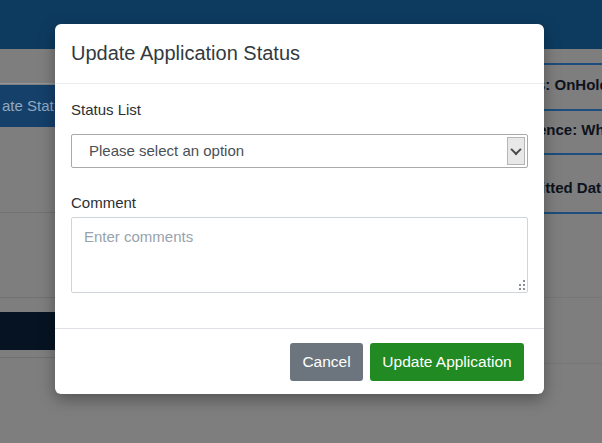 The height and width of the screenshot is (443, 602). What do you see at coordinates (300, 110) in the screenshot?
I see `status-list-label: Status List` at bounding box center [300, 110].